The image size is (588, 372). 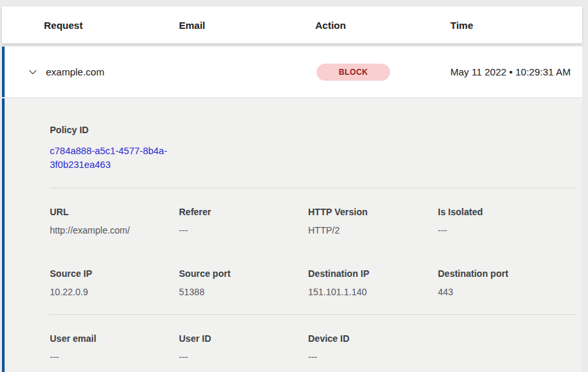 What do you see at coordinates (244, 292) in the screenshot?
I see `field-value: 51388` at bounding box center [244, 292].